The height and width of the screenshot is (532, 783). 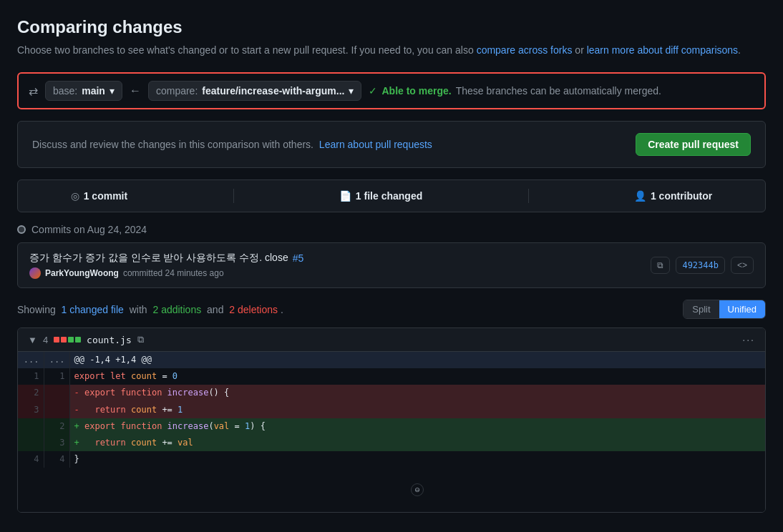 What do you see at coordinates (150, 310) in the screenshot?
I see `diff-summary-text: Showing 1 changed file with 2 additions …` at bounding box center [150, 310].